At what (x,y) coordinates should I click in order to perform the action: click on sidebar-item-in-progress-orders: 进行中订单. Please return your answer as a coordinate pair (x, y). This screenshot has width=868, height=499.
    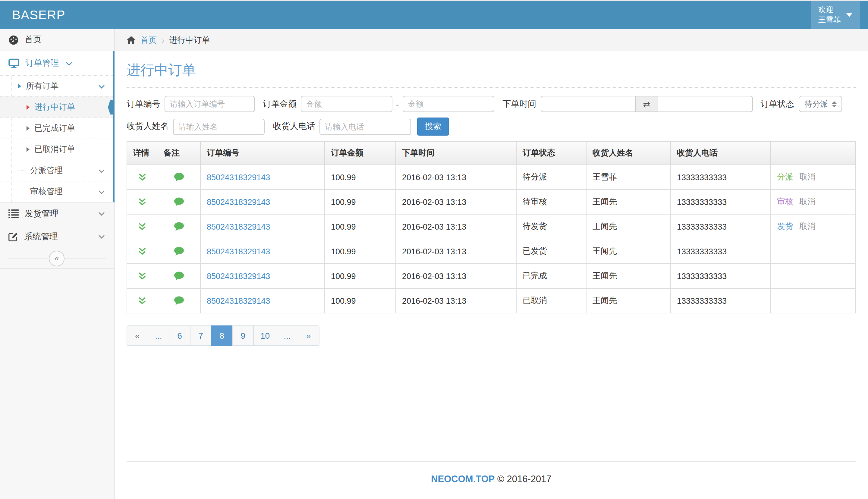
    Looking at the image, I should click on (56, 107).